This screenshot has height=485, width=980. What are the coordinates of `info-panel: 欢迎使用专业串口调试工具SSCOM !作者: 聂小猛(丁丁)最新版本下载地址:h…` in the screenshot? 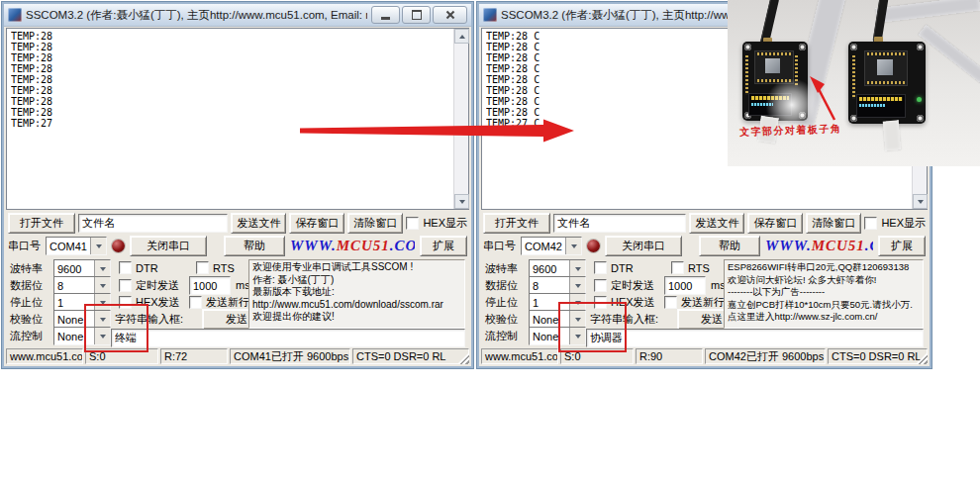 It's located at (356, 294).